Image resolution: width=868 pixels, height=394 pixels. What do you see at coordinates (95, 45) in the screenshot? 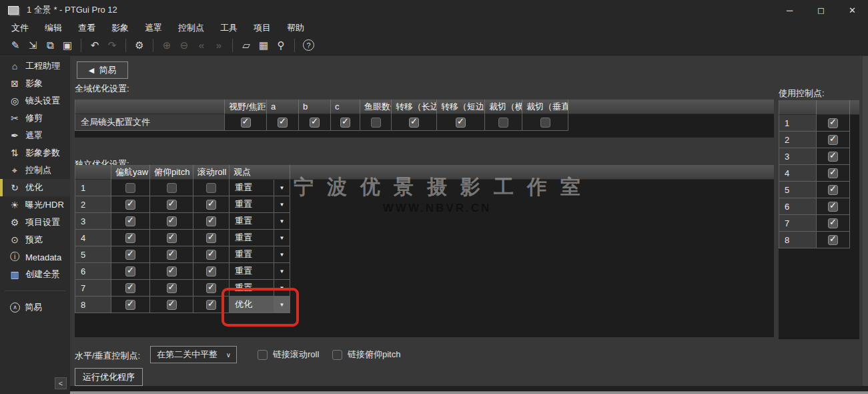
I see `undo-icon: ↶` at bounding box center [95, 45].